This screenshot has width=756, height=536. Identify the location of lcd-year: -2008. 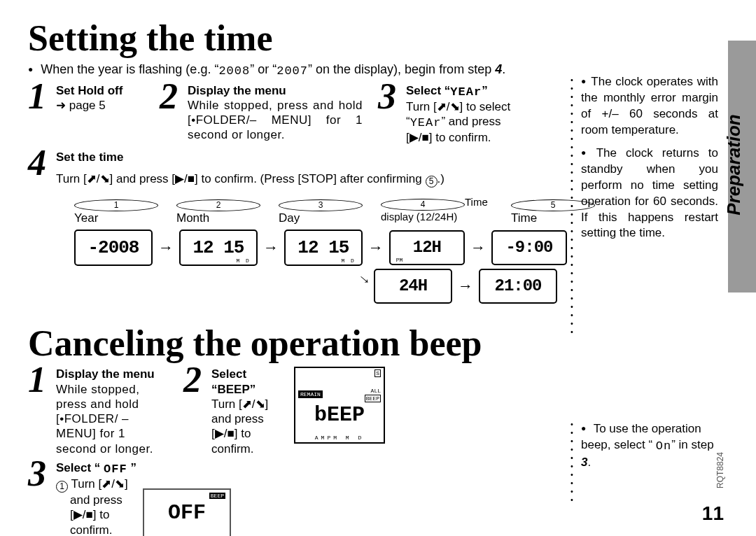
(113, 248).